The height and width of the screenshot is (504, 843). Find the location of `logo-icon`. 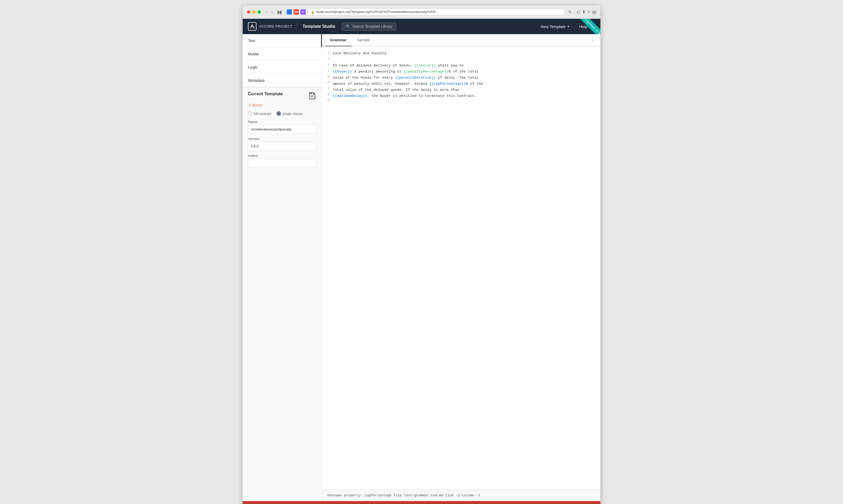

logo-icon is located at coordinates (252, 26).